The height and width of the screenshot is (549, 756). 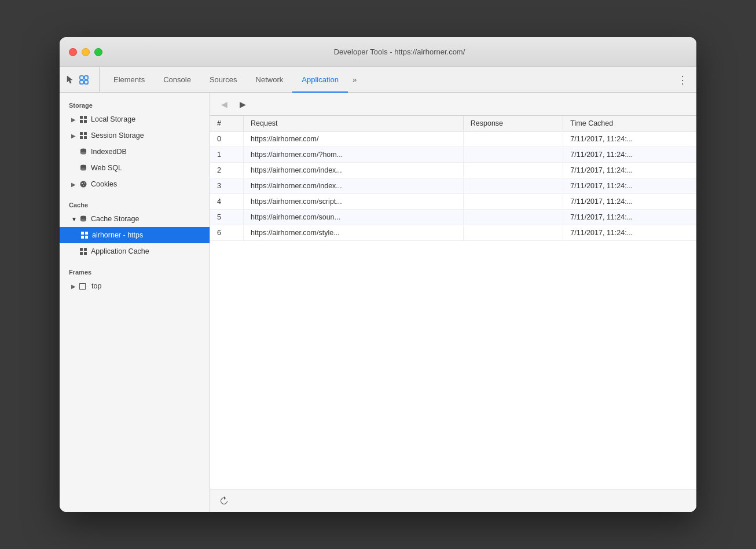 What do you see at coordinates (118, 136) in the screenshot?
I see `session-storage-label: Session Storage` at bounding box center [118, 136].